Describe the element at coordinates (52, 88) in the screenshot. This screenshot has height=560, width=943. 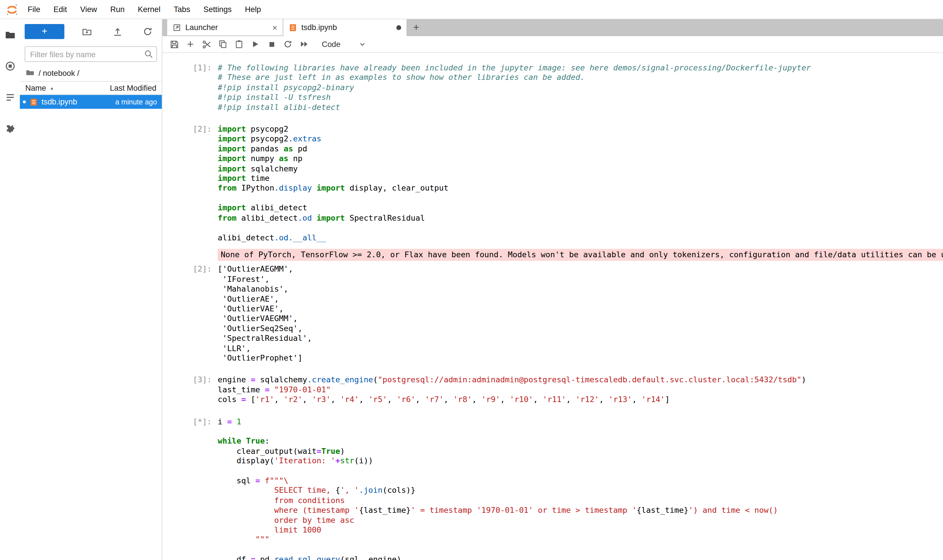
I see `sort-ascending-icon: ▲` at that location.